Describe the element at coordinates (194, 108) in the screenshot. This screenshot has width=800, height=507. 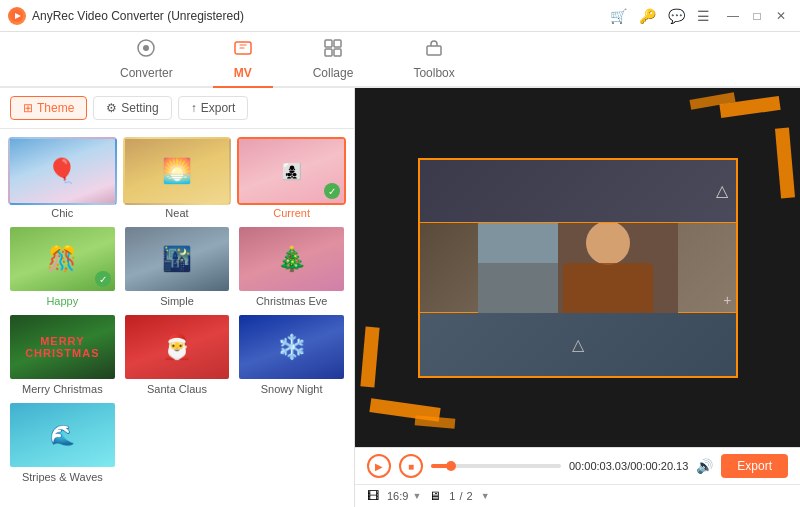
I see `export-arrow-icon: ↑` at that location.